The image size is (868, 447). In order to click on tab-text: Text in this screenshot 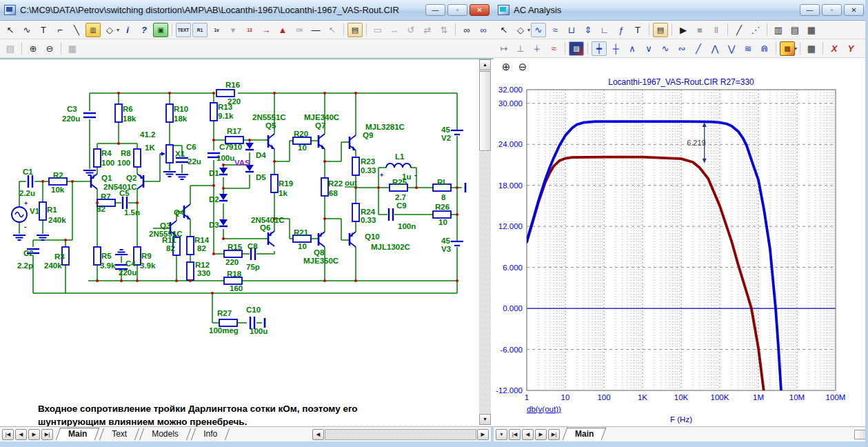, I will do `click(119, 435)`.